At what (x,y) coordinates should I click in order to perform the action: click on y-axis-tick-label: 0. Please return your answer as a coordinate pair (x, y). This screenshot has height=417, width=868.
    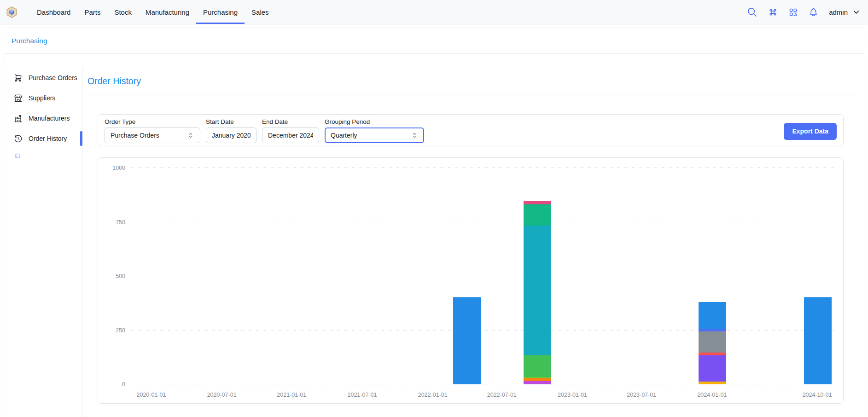
    Looking at the image, I should click on (123, 384).